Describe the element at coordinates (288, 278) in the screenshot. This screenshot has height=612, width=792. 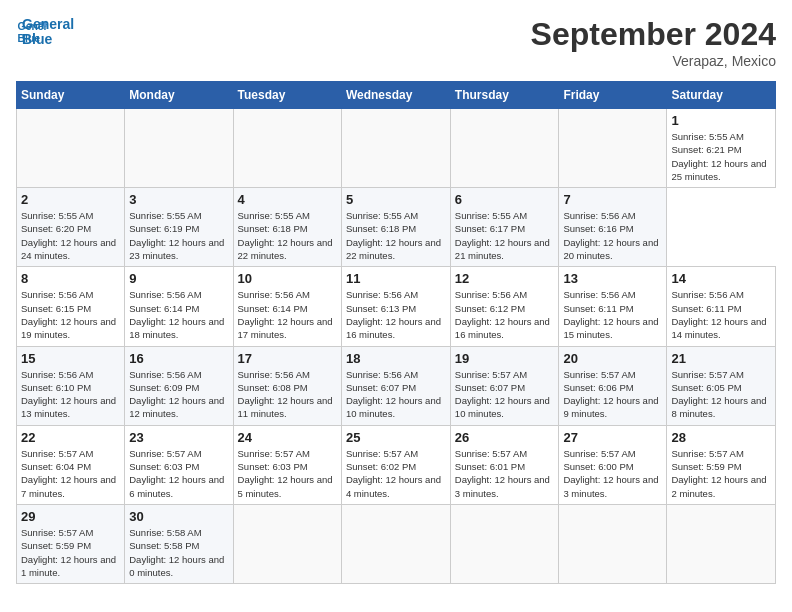
I see `day-number: 10` at that location.